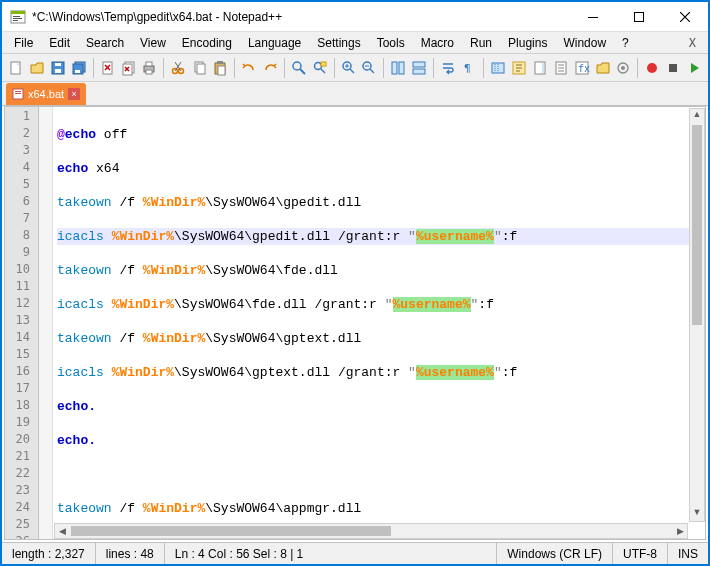 Image resolution: width=710 pixels, height=566 pixels. Describe the element at coordinates (22, 323) in the screenshot. I see `line-number-gutter: 1 2 3 4 5 6 7 8 9 10 11 12 13 14 15 16 1…` at that location.